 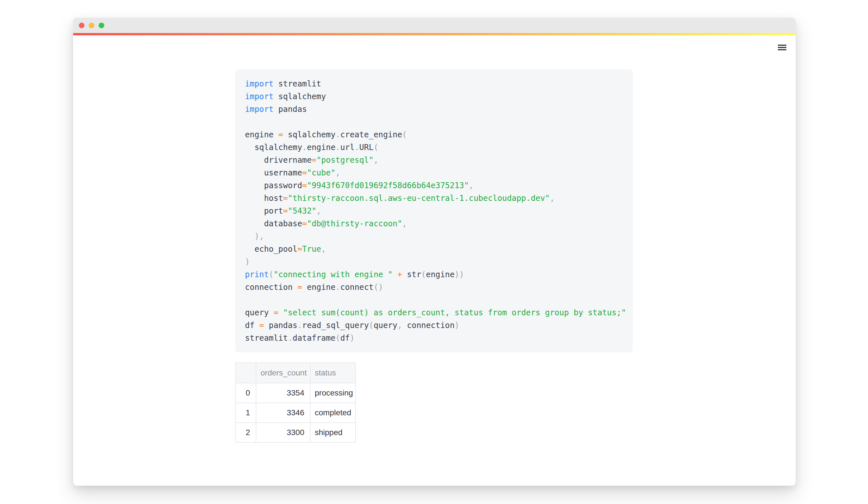 I want to click on code-line: sqlalchemy.engine.url.URL(, so click(x=434, y=147).